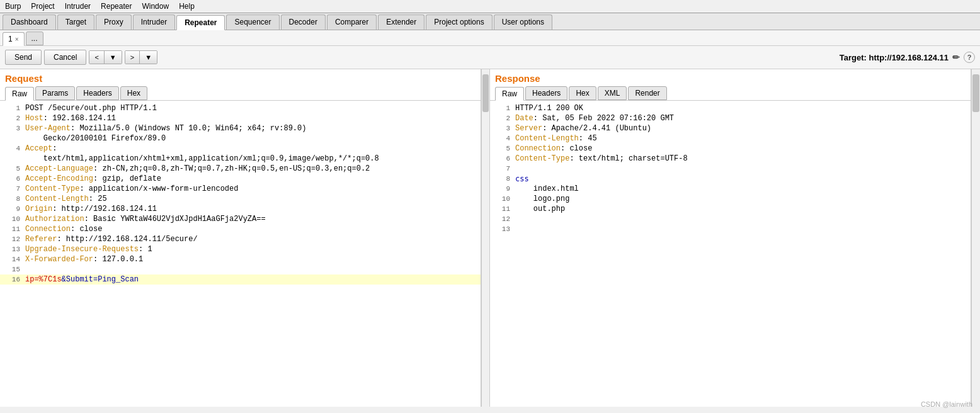  Describe the element at coordinates (29, 22) in the screenshot. I see `tab-dashboard: Dashboard` at that location.